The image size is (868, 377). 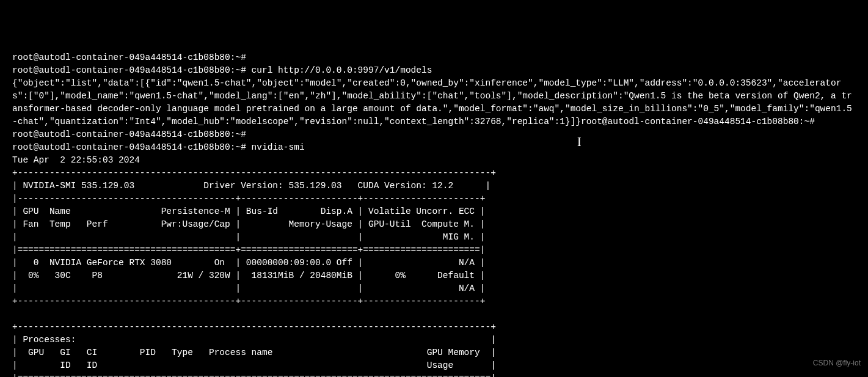 I want to click on smi-header: | NVIDIA-SMI 535.129.03 Driver Version: …, so click(x=252, y=186).